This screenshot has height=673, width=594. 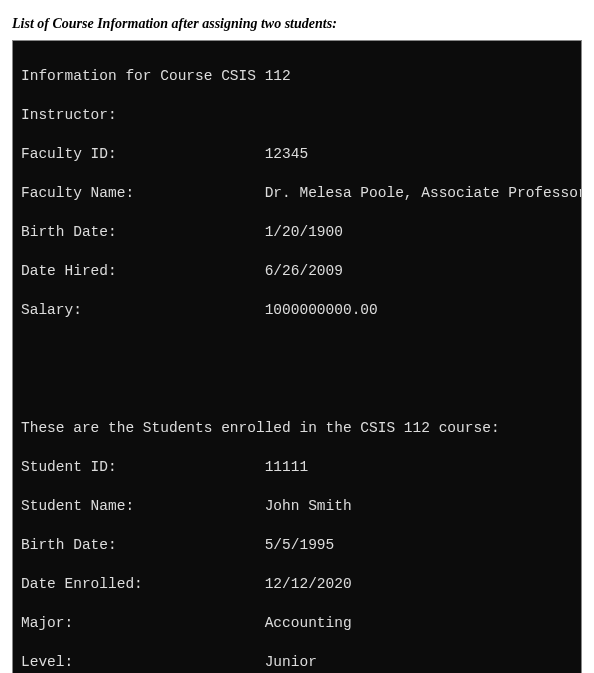 I want to click on salary-value: 1000000000.00, so click(x=322, y=310).